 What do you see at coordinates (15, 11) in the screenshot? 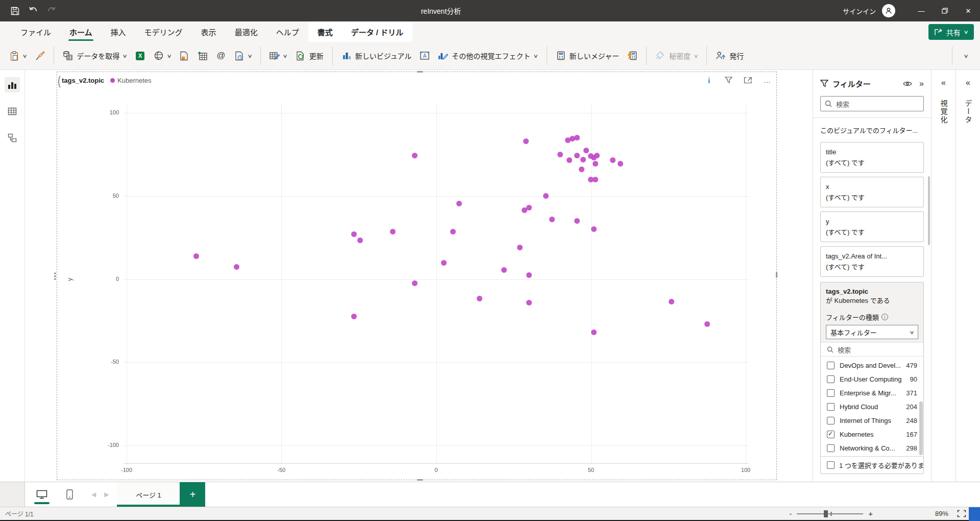
I see `save-icon` at bounding box center [15, 11].